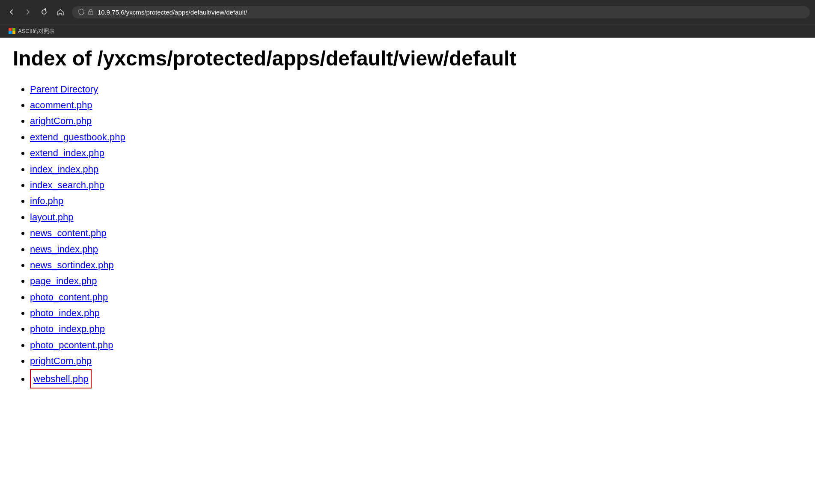  Describe the element at coordinates (416, 379) in the screenshot. I see `list-item: webshell.php` at that location.